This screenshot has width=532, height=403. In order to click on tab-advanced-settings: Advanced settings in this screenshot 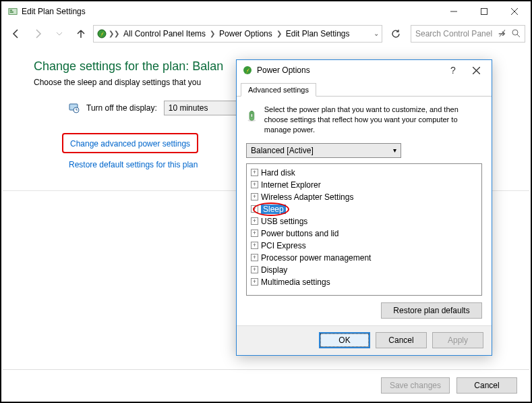, I will do `click(278, 90)`.